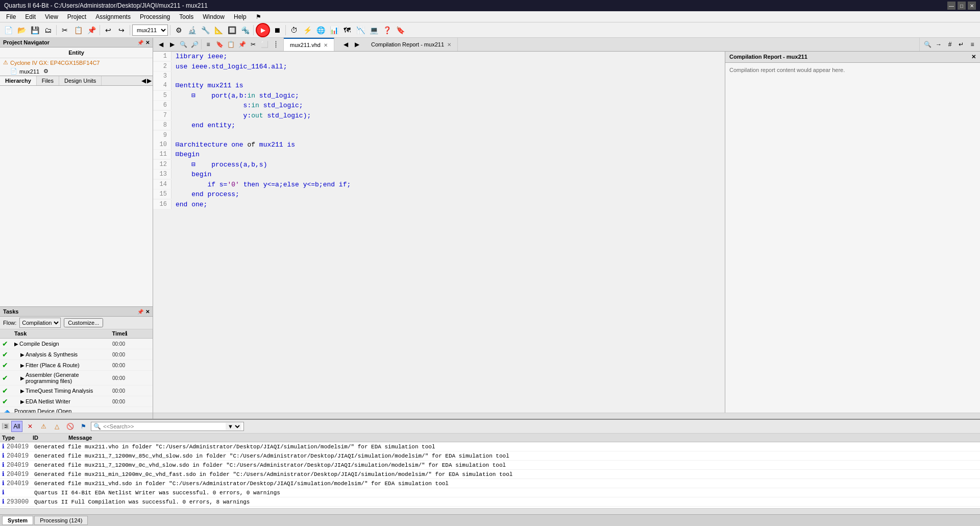 The width and height of the screenshot is (980, 526). What do you see at coordinates (231, 44) in the screenshot?
I see `copy-editor-btn: 📋` at bounding box center [231, 44].